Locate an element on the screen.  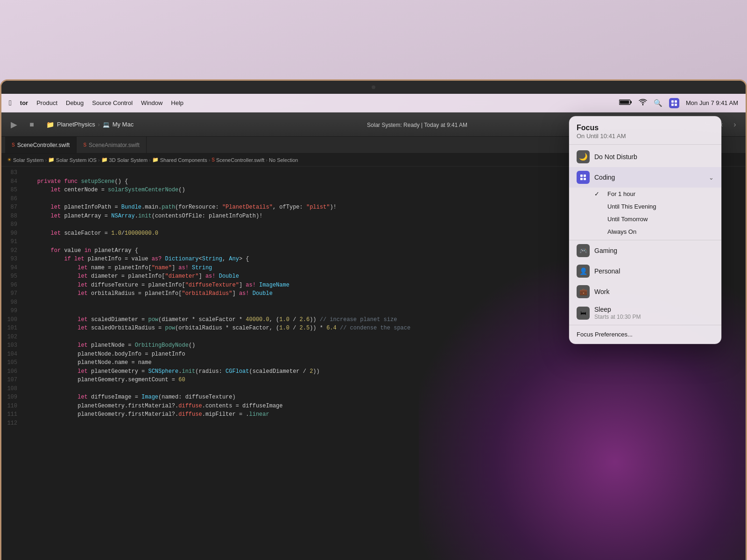
menu-bar-time: Mon Jun 7 9:41 AM is located at coordinates (712, 103).